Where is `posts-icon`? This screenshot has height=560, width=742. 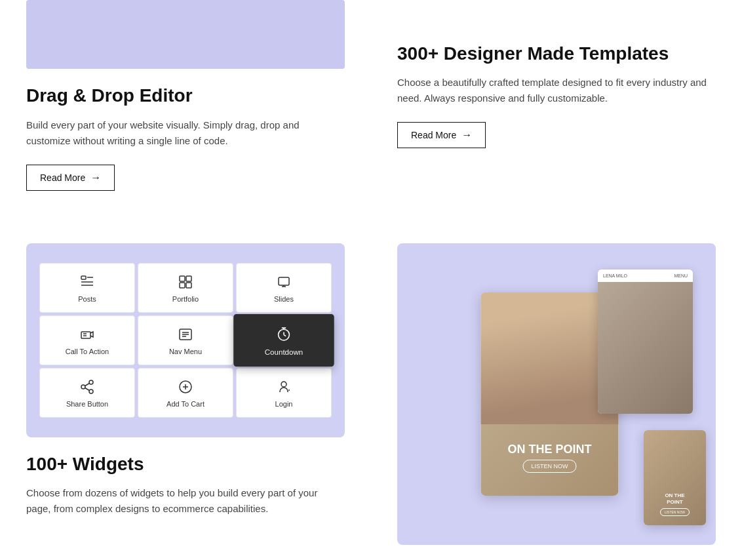
posts-icon is located at coordinates (87, 282).